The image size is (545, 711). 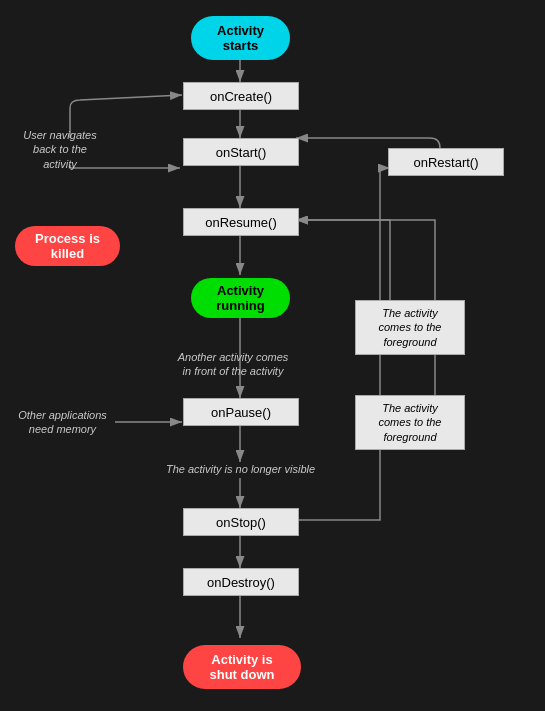 I want to click on on-destroy-node: onDestroy(), so click(x=241, y=582).